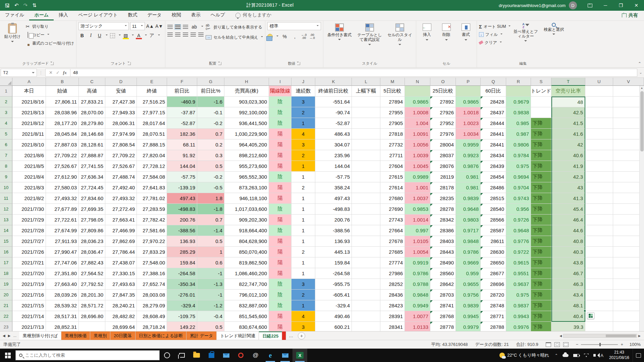 The height and width of the screenshot is (362, 644). What do you see at coordinates (51, 72) in the screenshot?
I see `cancel-entry-icon: ✕` at bounding box center [51, 72].